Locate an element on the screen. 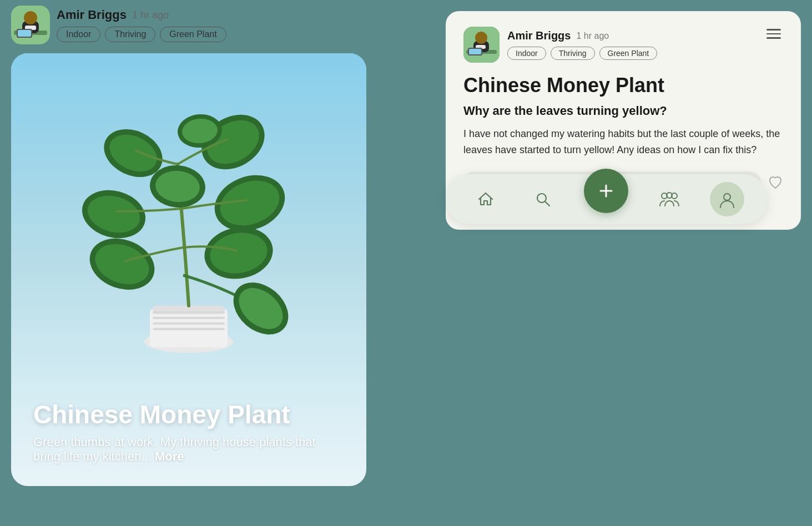  add-icon is located at coordinates (606, 191).